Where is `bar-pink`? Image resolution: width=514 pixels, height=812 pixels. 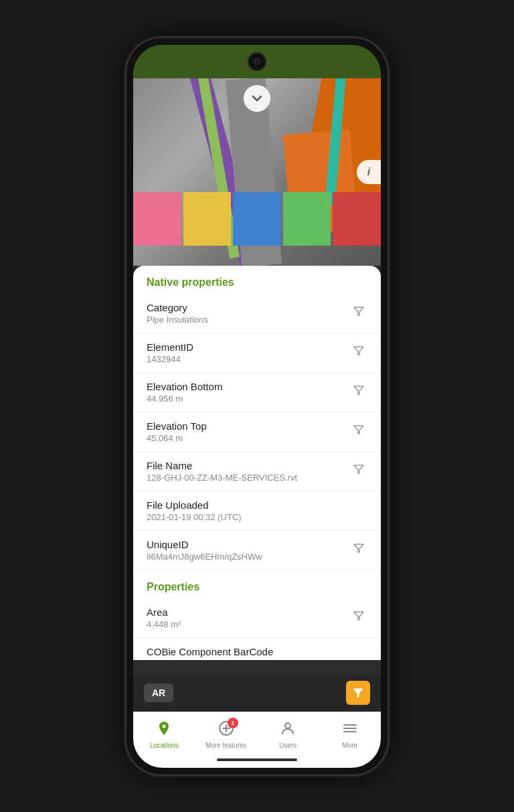
bar-pink is located at coordinates (157, 219).